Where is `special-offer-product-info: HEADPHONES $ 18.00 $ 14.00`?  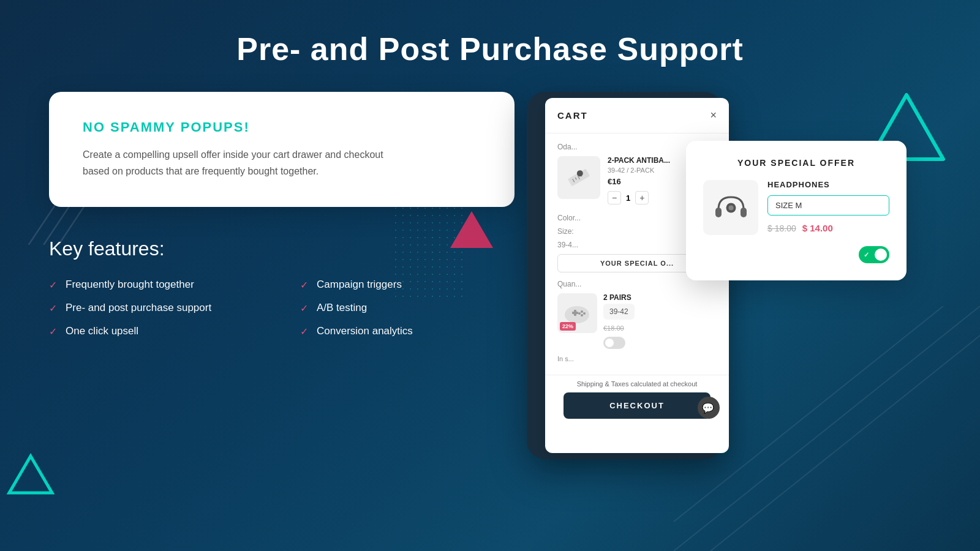 special-offer-product-info: HEADPHONES $ 18.00 $ 14.00 is located at coordinates (828, 207).